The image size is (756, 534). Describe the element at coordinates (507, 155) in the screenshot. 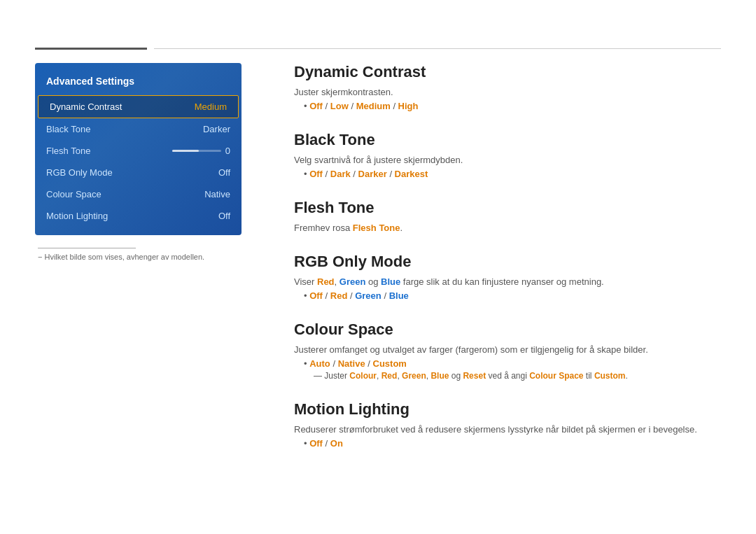

I see `section-black-tone: Black Tone Velg svartnivå for å justere …` at that location.